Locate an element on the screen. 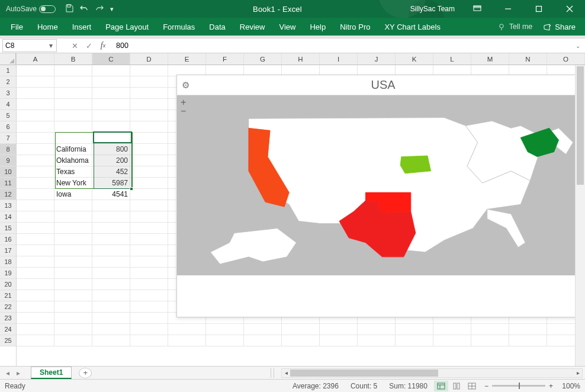 This screenshot has width=585, height=392. cell-C11: 5987 is located at coordinates (111, 184).